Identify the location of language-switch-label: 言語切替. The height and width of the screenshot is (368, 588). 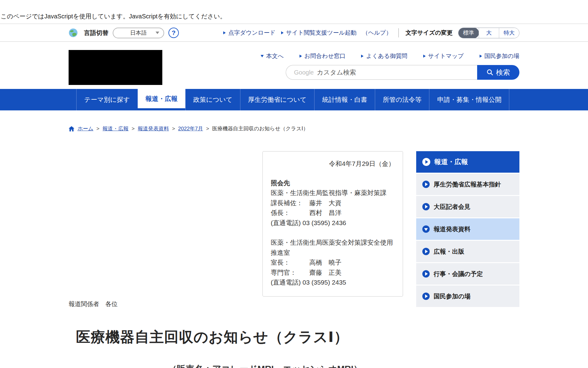
(96, 33).